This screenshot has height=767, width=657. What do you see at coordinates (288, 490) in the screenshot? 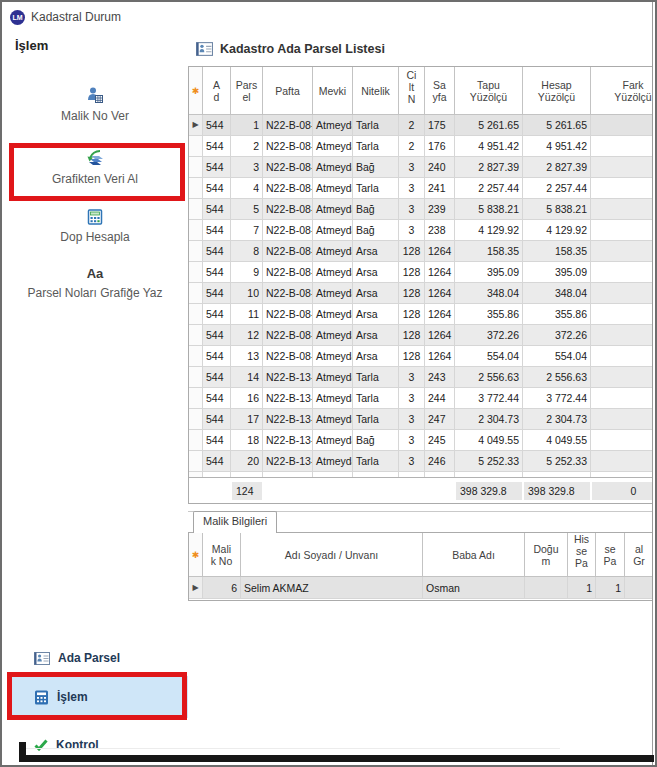
I see `footer-pafta` at bounding box center [288, 490].